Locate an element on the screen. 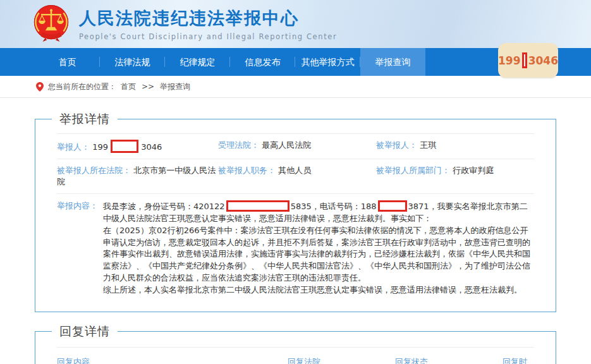  content-part-2: 5835，电话号码：188 is located at coordinates (334, 206).